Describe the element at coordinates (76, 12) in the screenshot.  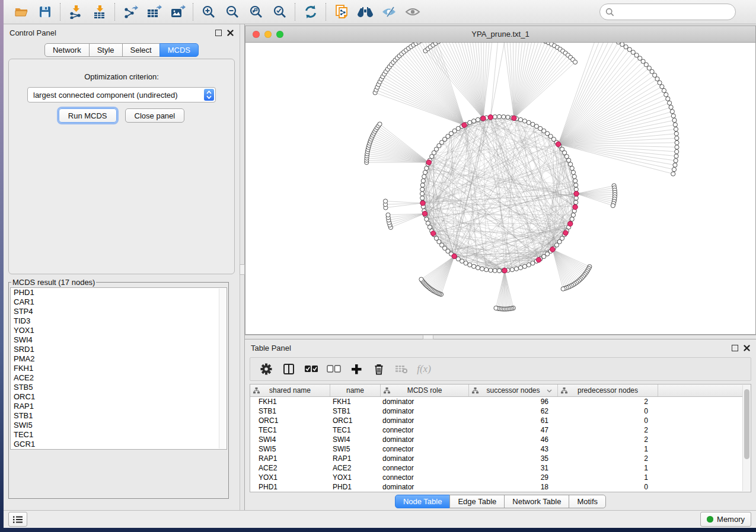
I see `import-network-button` at that location.